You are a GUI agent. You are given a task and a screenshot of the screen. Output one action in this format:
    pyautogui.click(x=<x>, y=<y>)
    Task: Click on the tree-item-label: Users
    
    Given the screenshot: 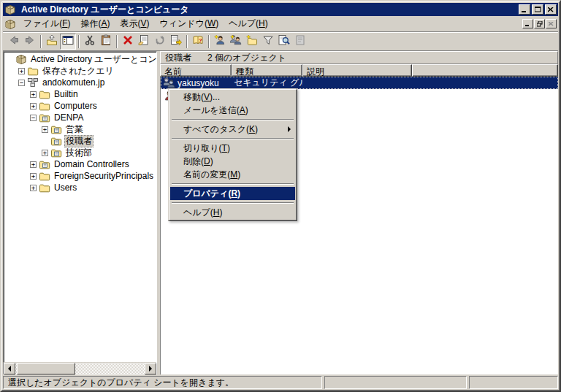 What is the action you would take?
    pyautogui.click(x=66, y=188)
    